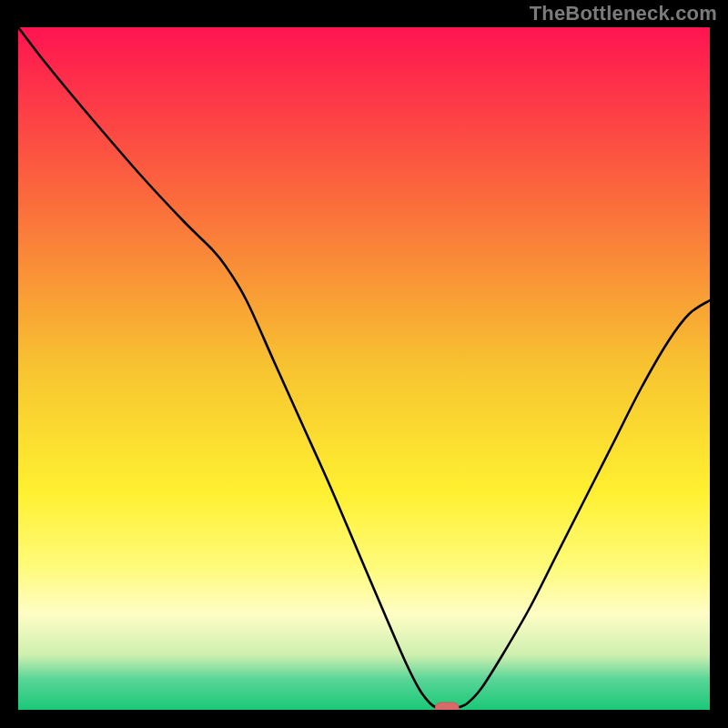 The width and height of the screenshot is (728, 728). What do you see at coordinates (623, 14) in the screenshot?
I see `attribution-label: TheBottleneck.com` at bounding box center [623, 14].